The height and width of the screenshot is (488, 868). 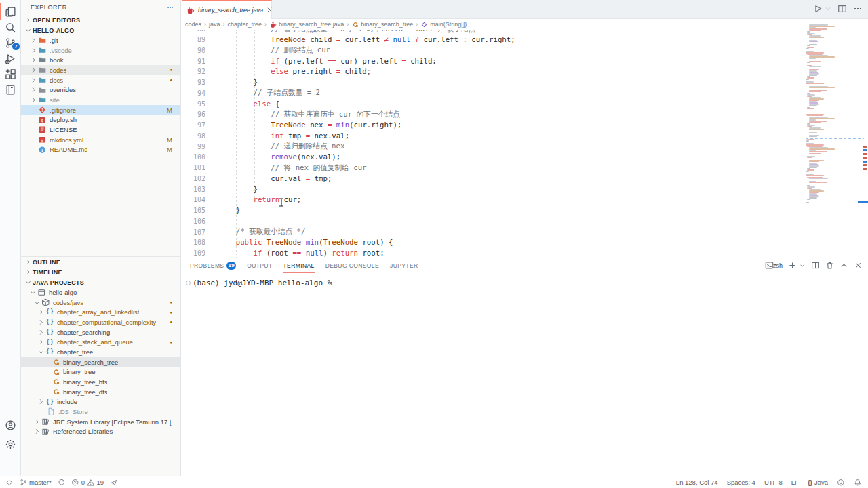 I want to click on breadcrumb-chapter_tree: chapter_tree, so click(x=245, y=24).